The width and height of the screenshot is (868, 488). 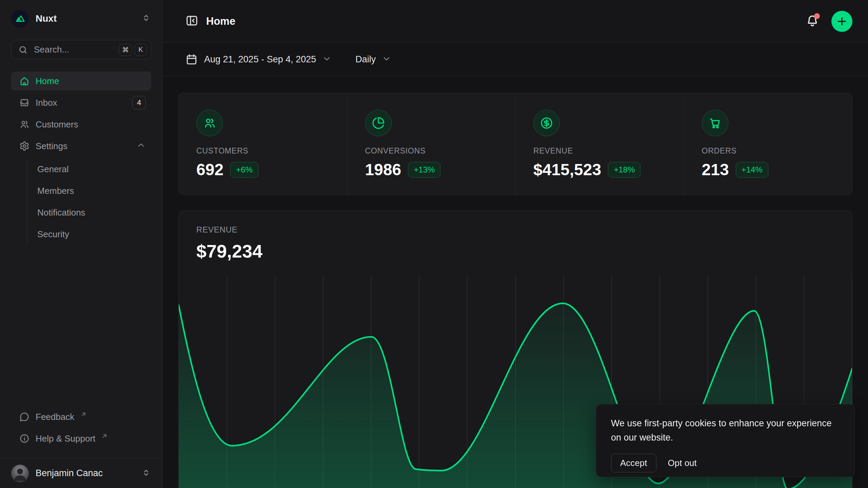 I want to click on stat-label: CONVERSIONS, so click(x=432, y=151).